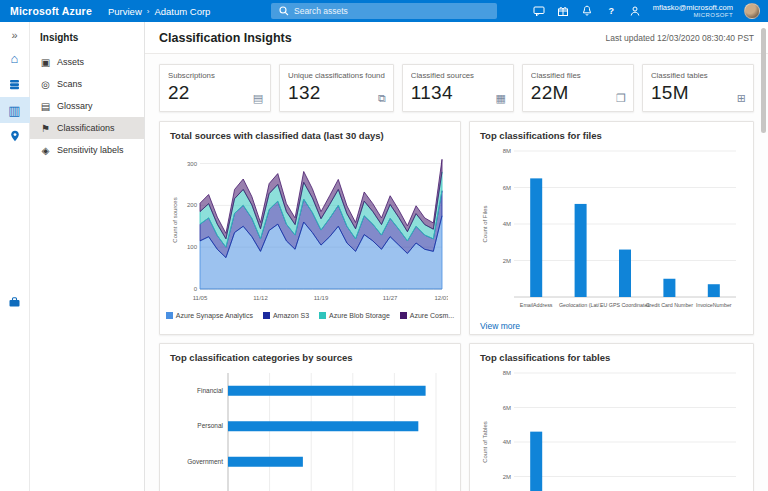 This screenshot has width=768, height=491. Describe the element at coordinates (693, 8) in the screenshot. I see `account-email: mflasko@microsoft.com` at that location.